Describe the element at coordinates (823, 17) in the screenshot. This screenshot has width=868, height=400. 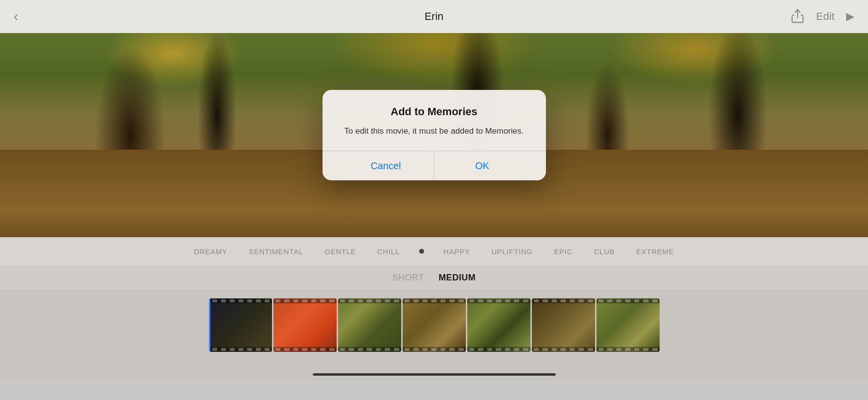
I see `header-right: Edit ▶` at that location.